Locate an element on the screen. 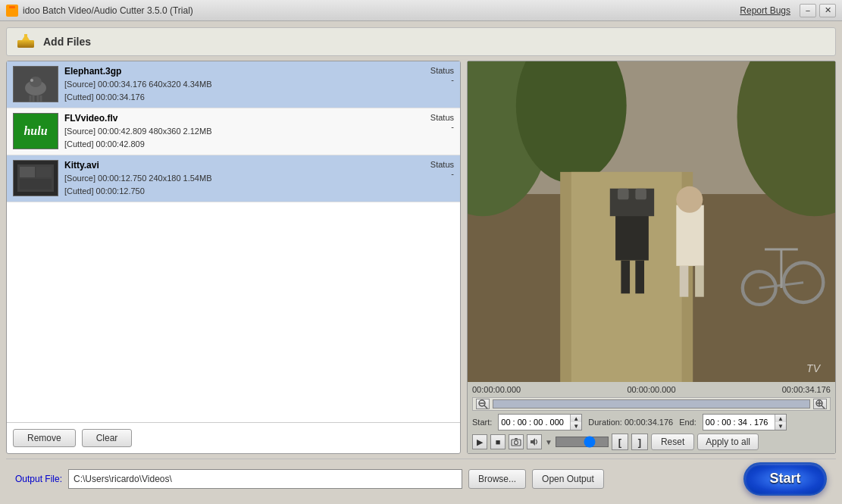 This screenshot has height=504, width=842. reset-button: Reset is located at coordinates (673, 442).